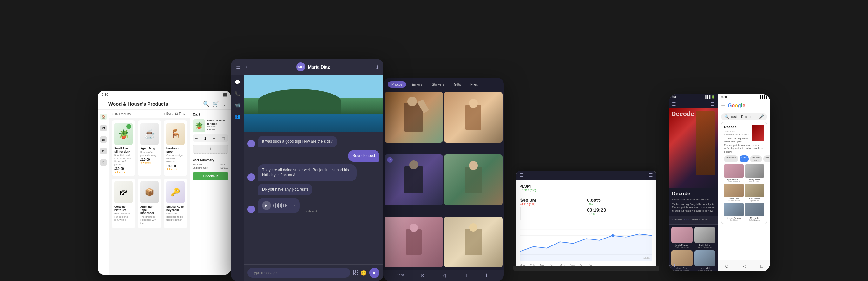 This screenshot has width=868, height=281. What do you see at coordinates (705, 143) in the screenshot?
I see `movie-hero-figure` at bounding box center [705, 143].